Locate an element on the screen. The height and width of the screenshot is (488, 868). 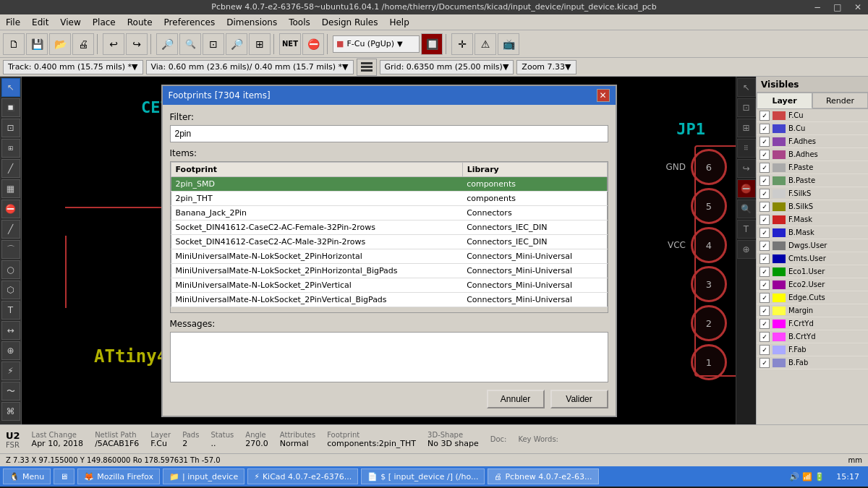
filter-input is located at coordinates (389, 134).